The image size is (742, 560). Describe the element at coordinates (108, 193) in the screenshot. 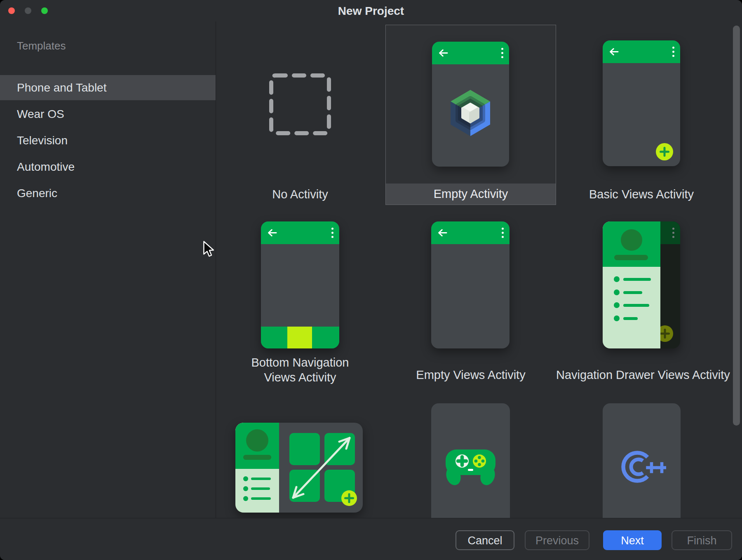

I see `sidebar-item-generic: Generic` at that location.